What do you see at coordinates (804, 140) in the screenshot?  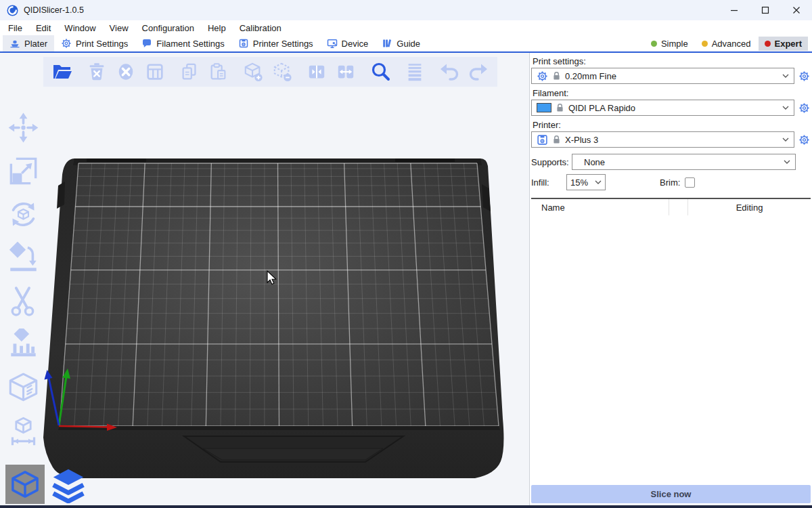 I see `printer-gear-button` at bounding box center [804, 140].